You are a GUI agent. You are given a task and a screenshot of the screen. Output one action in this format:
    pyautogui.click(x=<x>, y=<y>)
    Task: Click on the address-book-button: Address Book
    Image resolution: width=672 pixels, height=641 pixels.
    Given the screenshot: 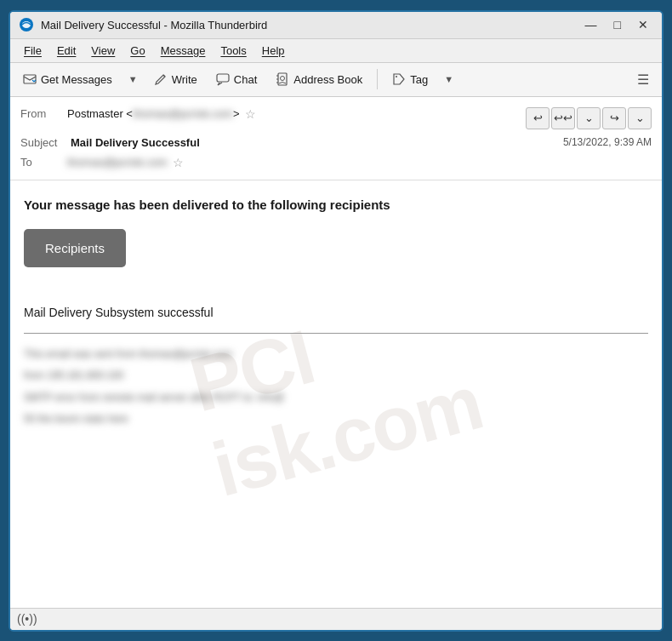 What is the action you would take?
    pyautogui.click(x=319, y=79)
    